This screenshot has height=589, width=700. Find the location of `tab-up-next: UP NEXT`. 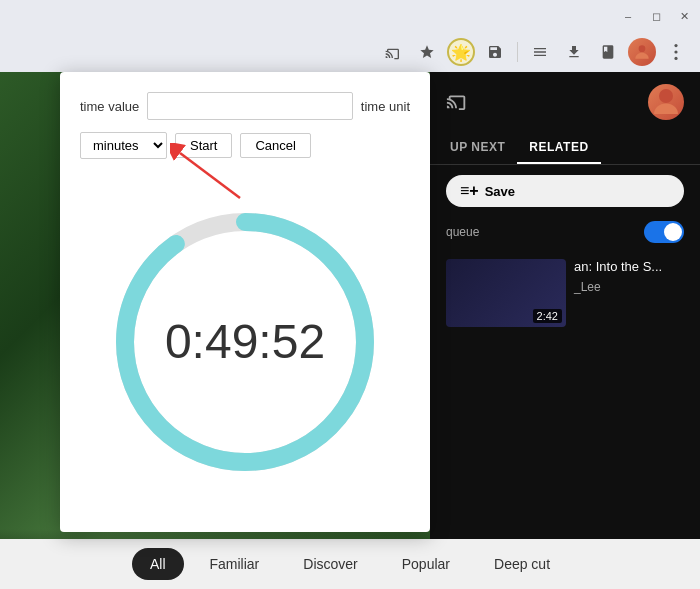

tab-up-next: UP NEXT is located at coordinates (478, 148).